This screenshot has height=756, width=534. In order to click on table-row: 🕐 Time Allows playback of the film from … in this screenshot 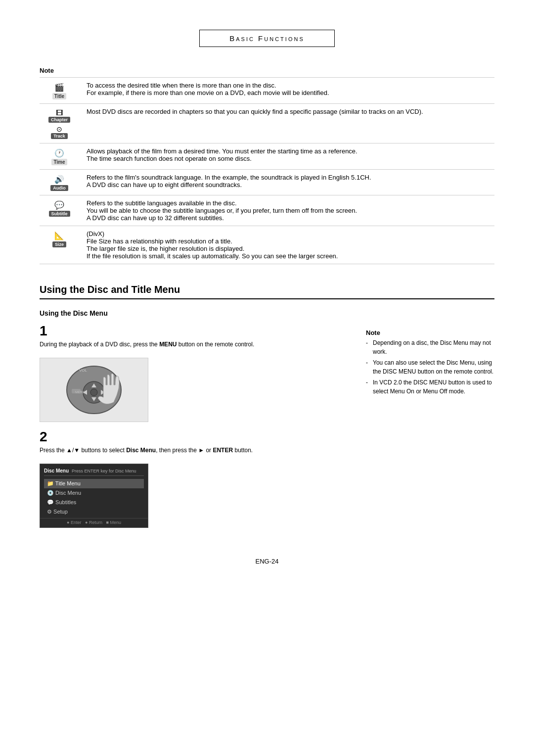, I will do `click(267, 156)`.